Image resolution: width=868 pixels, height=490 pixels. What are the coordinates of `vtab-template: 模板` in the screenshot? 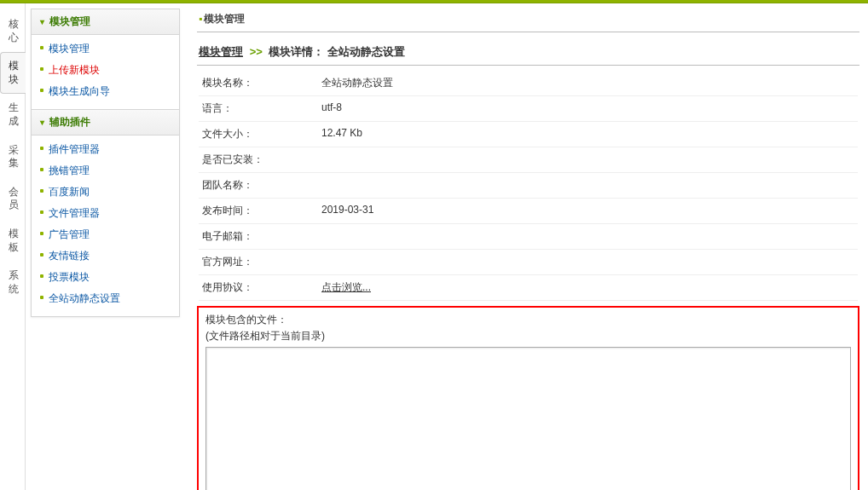 It's located at (13, 240).